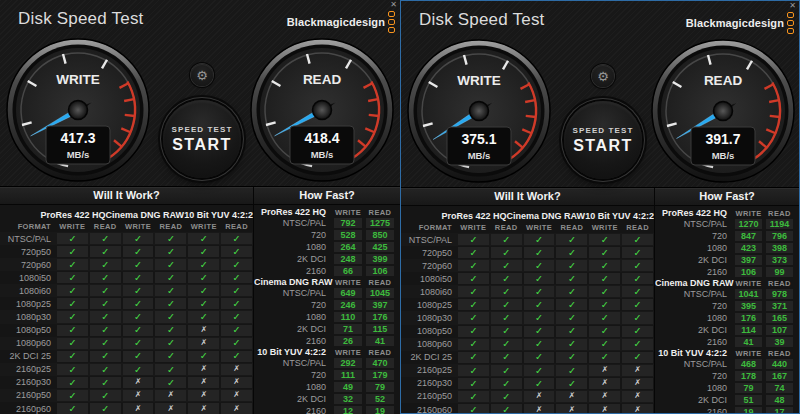 The width and height of the screenshot is (800, 414). What do you see at coordinates (202, 130) in the screenshot?
I see `start-button-line1: SPEED TEST` at bounding box center [202, 130].